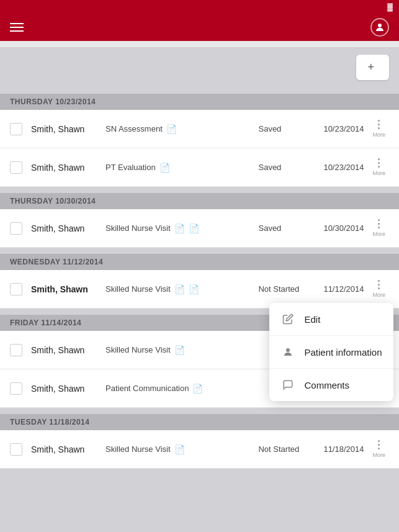 The image size is (399, 532). Describe the element at coordinates (331, 319) in the screenshot. I see `context-menu-item-edit: Edit` at that location.